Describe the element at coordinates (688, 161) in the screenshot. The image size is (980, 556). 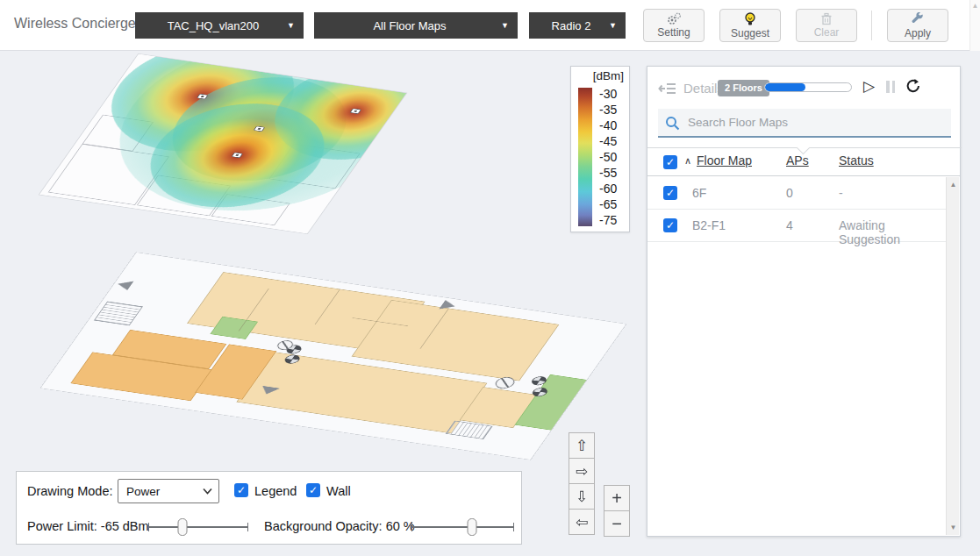
I see `sort-asc-icon: ∧` at that location.